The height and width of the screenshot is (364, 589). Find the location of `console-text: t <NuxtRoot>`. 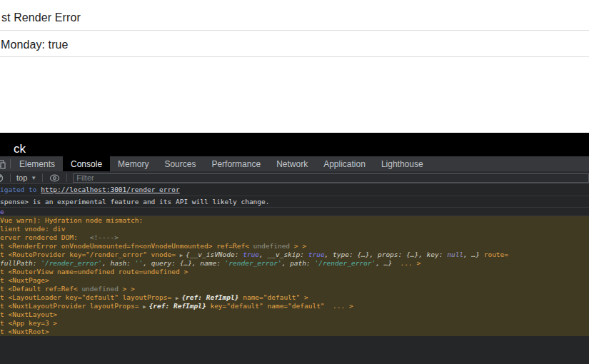

console-text: t <NuxtRoot> is located at coordinates (24, 331).